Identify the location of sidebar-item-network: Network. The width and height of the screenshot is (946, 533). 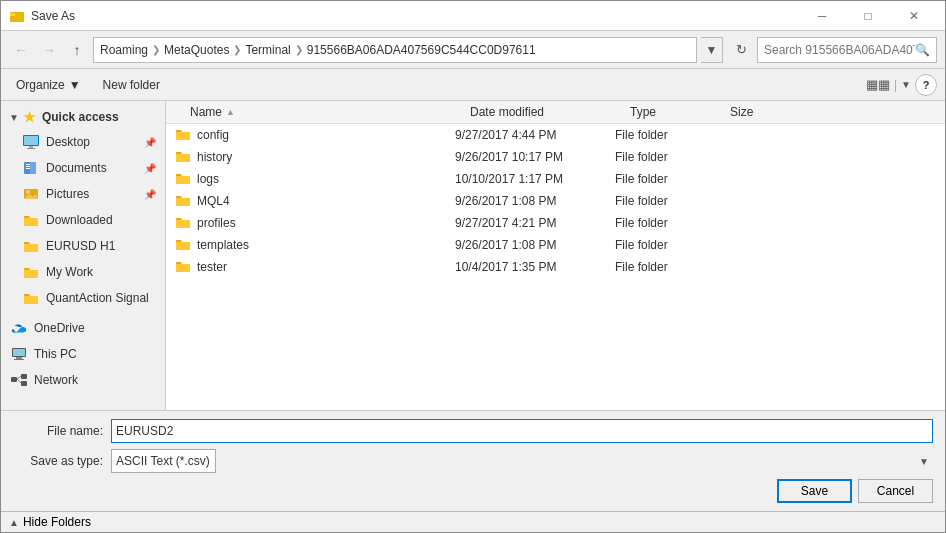
(83, 380).